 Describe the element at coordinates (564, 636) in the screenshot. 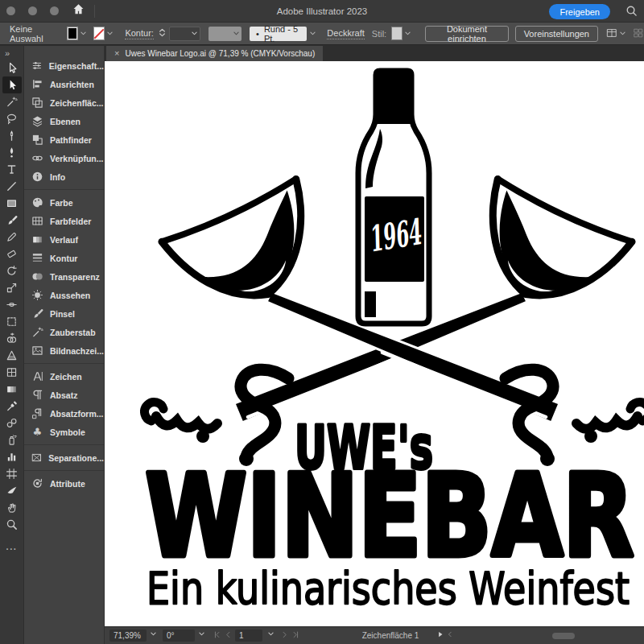

I see `horizontal-scrollbar-thumb` at that location.